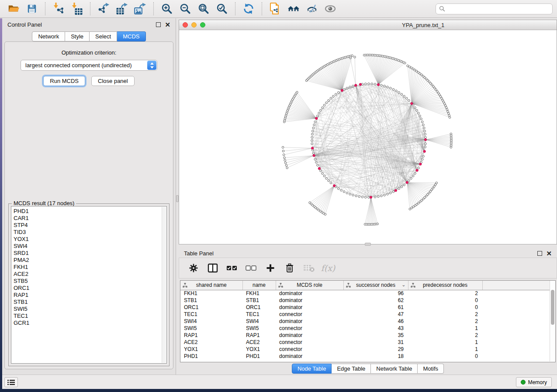  I want to click on horizontal-splitter-handle, so click(368, 244).